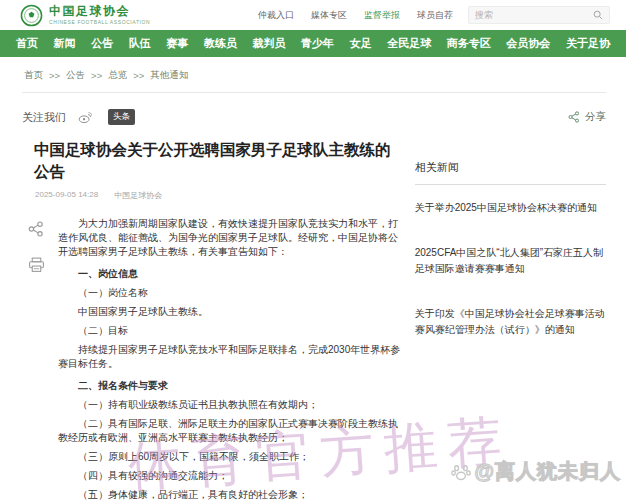  What do you see at coordinates (102, 44) in the screenshot?
I see `nav-item-announcements: 公告` at bounding box center [102, 44].